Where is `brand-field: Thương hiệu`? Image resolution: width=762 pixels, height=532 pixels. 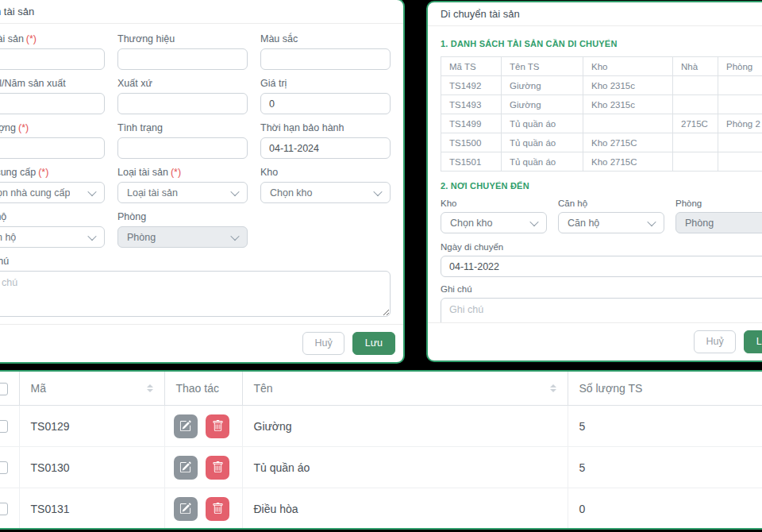
brand-field: Thương hiệu is located at coordinates (183, 52).